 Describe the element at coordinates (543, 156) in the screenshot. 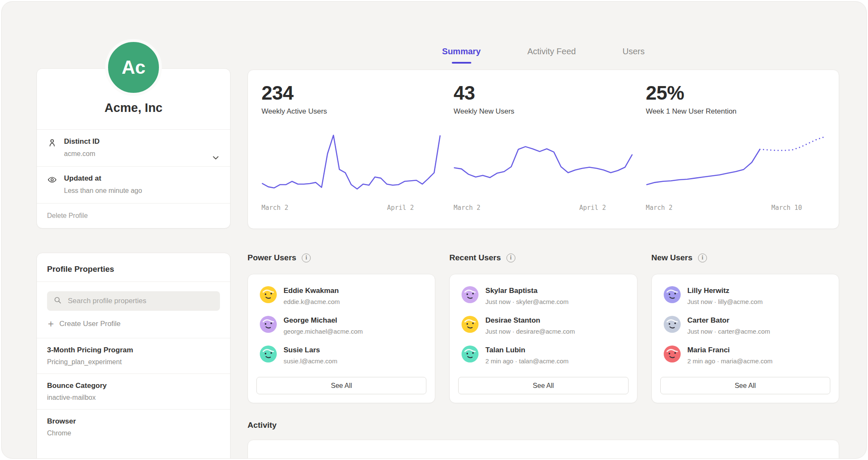

I see `stat-column-weekly-new-users: 43Weekly New UsersMarch 2April 2` at that location.